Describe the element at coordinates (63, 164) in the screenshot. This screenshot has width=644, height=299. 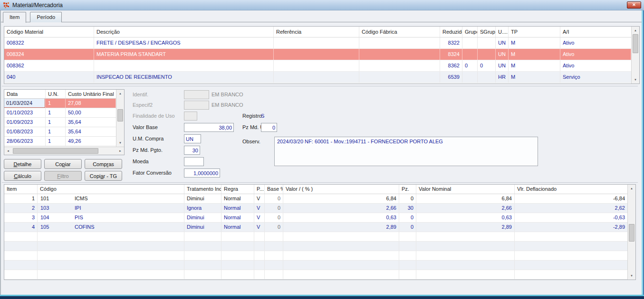
I see `copiar-button: Copiar` at that location.